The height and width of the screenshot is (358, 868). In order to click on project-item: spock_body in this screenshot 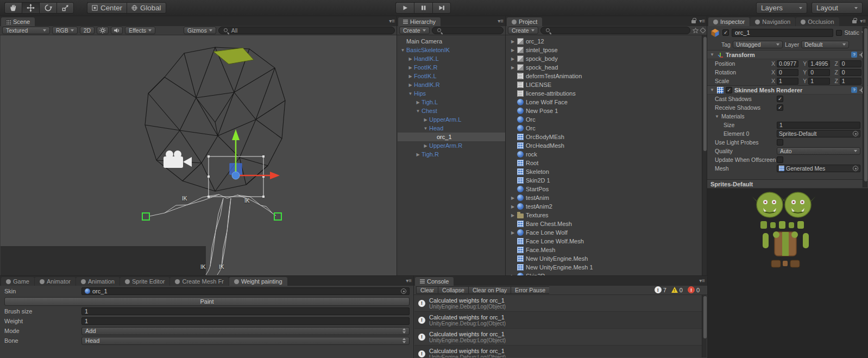, I will do `click(604, 59)`.